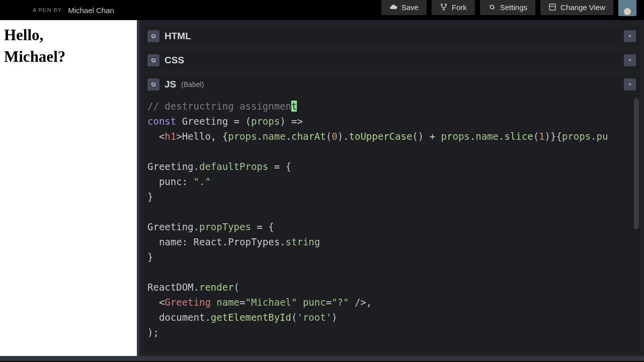 This screenshot has height=362, width=644. What do you see at coordinates (393, 7) in the screenshot?
I see `cloud-icon` at bounding box center [393, 7].